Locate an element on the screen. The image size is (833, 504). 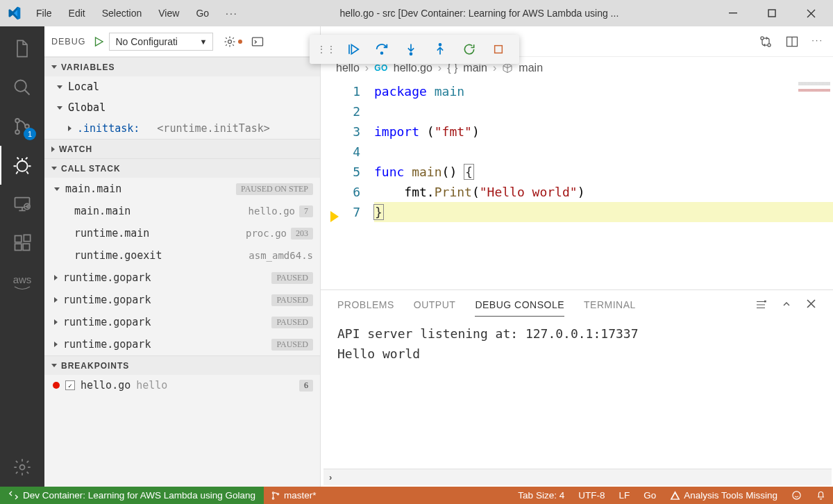
restart-button is located at coordinates (469, 49).